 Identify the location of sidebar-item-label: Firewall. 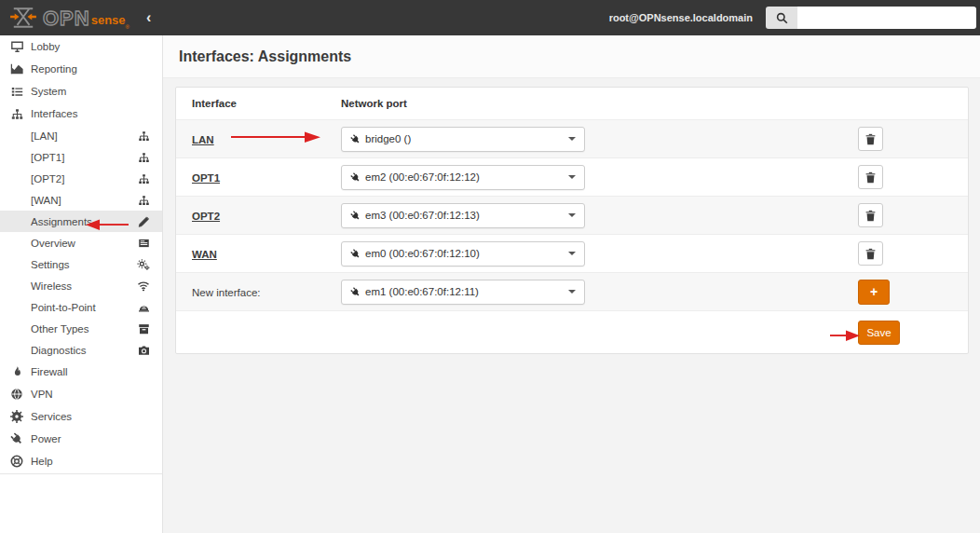
(49, 372).